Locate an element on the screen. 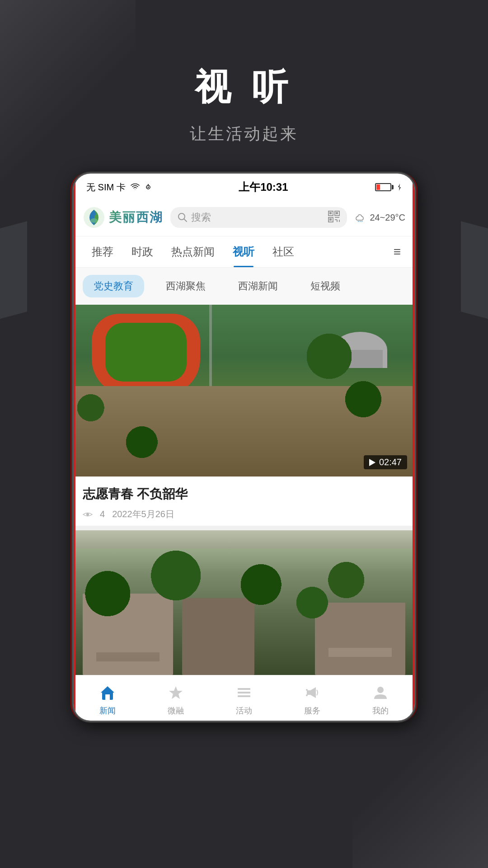 Image resolution: width=488 pixels, height=868 pixels. view-count: 4 is located at coordinates (102, 514).